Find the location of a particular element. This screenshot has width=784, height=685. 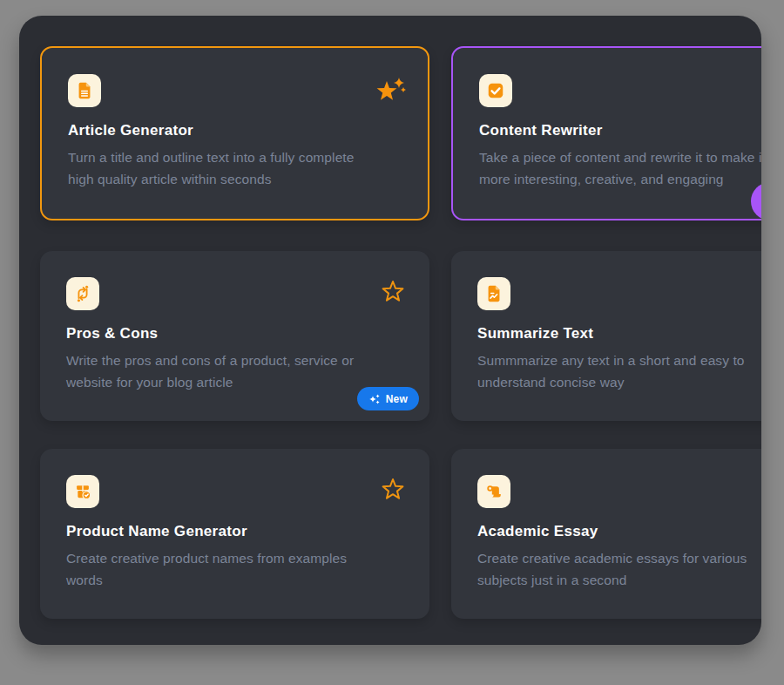

card-description: Summmarize any text in a short and easy … is located at coordinates (619, 372).